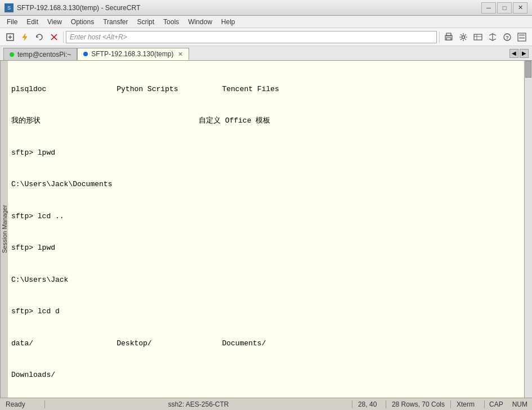 This screenshot has height=410, width=532. Describe the element at coordinates (41, 54) in the screenshot. I see `tab-centos: temp@centosPi:~` at that location.